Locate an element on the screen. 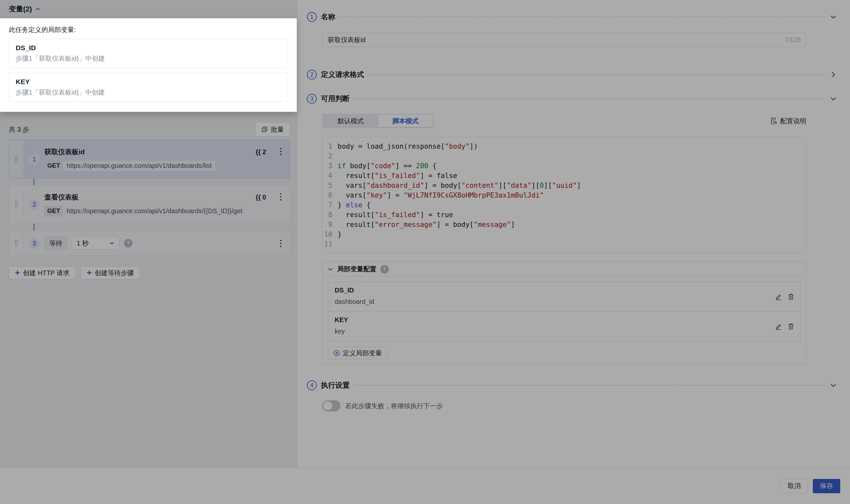 This screenshot has height=504, width=850. variable-card-dsid: DS_ID 步骤1「获取仪表板id}」中创建 is located at coordinates (148, 54).